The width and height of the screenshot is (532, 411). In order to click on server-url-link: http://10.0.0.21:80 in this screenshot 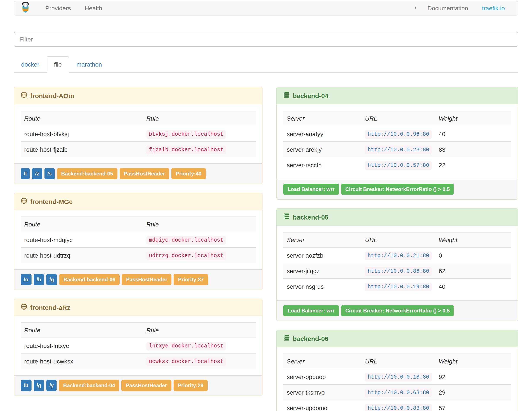, I will do `click(399, 256)`.